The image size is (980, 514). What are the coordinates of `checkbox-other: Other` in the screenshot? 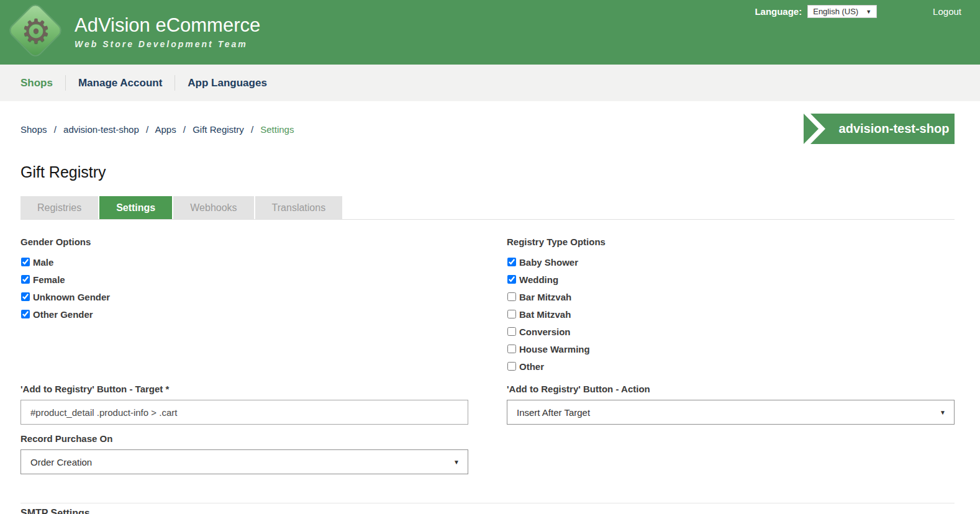 It's located at (730, 366).